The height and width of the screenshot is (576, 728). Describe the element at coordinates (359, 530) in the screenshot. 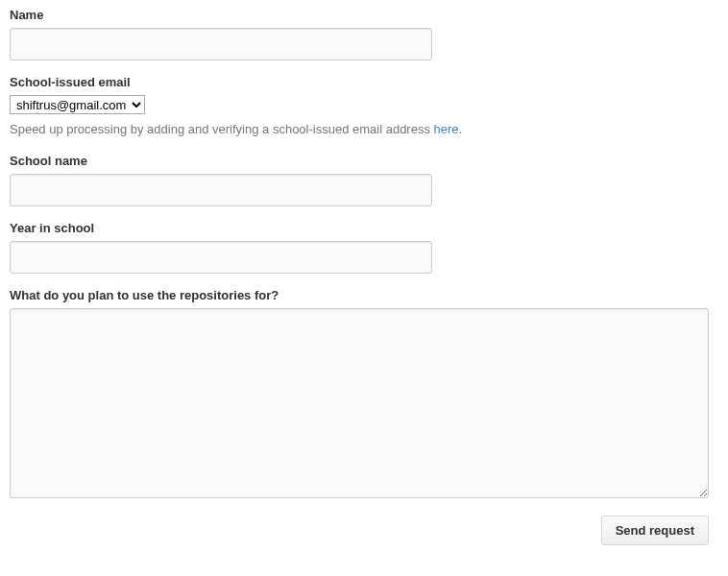

I see `button-row: Send request` at that location.